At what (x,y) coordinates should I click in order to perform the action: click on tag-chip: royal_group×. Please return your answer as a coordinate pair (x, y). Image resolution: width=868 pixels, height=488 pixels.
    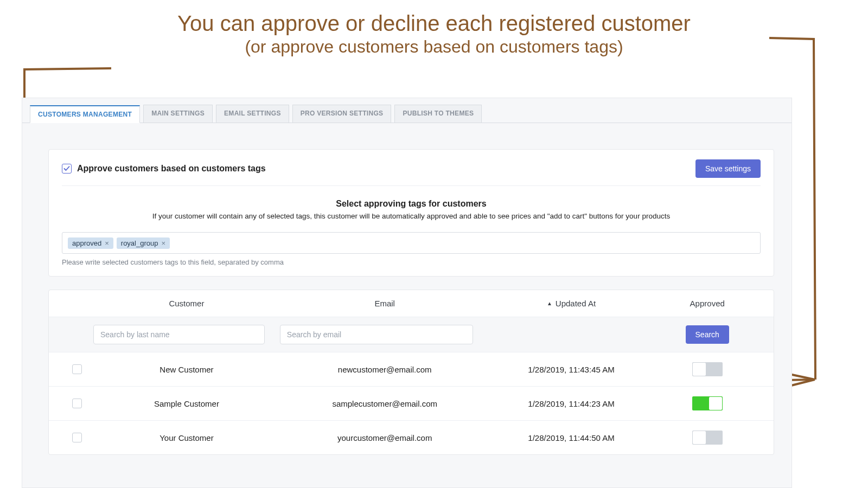
    Looking at the image, I should click on (143, 243).